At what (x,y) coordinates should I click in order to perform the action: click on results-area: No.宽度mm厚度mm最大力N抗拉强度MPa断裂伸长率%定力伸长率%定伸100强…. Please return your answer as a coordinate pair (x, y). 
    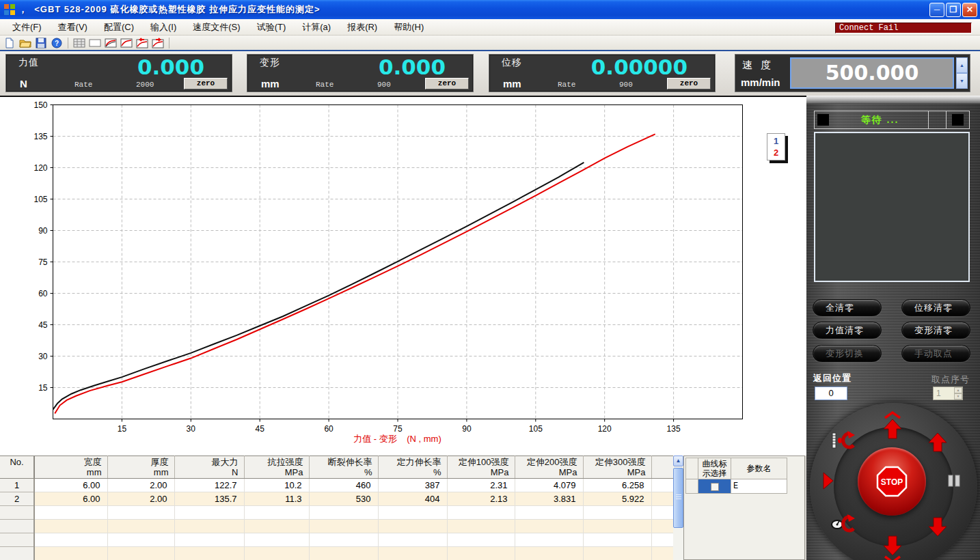
    Looking at the image, I should click on (342, 508).